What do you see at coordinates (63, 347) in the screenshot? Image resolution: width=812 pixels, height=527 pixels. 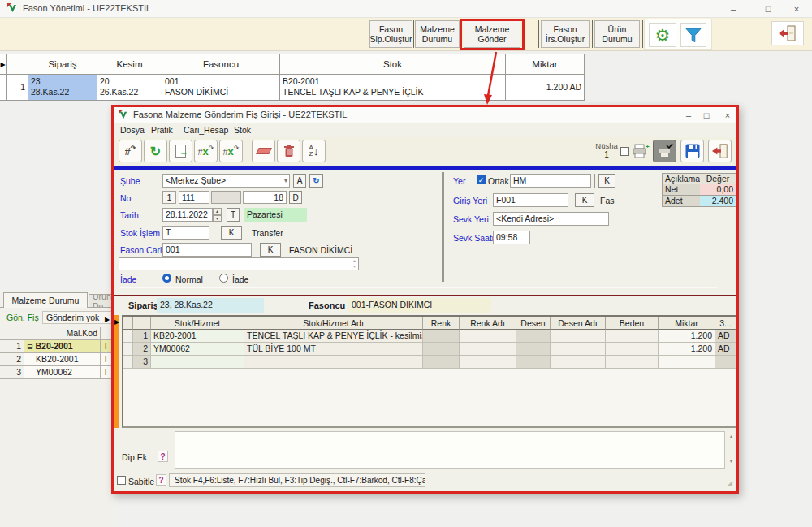 I see `malkod-cell: ⊟ B20-2001` at bounding box center [63, 347].